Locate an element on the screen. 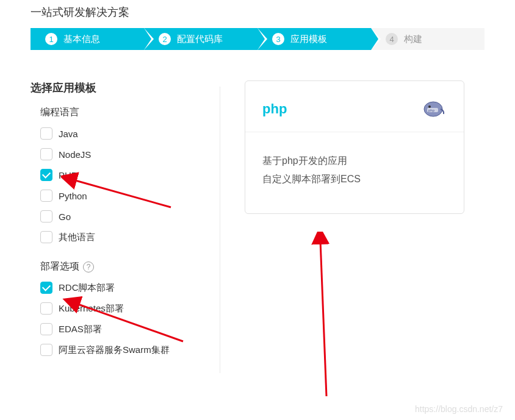 The height and width of the screenshot is (420, 515). step-label: 应用模板 is located at coordinates (309, 39).